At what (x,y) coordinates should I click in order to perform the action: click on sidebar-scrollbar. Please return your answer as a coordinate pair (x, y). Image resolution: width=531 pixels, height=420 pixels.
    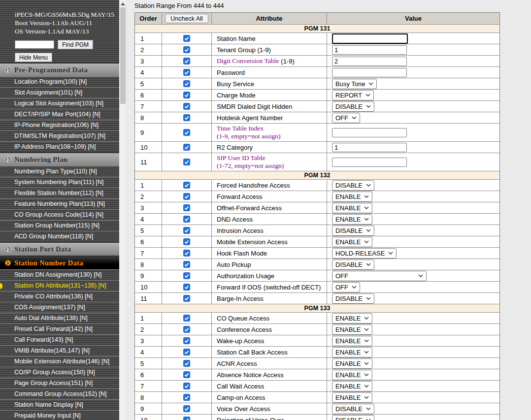
    Looking at the image, I should click on (123, 210).